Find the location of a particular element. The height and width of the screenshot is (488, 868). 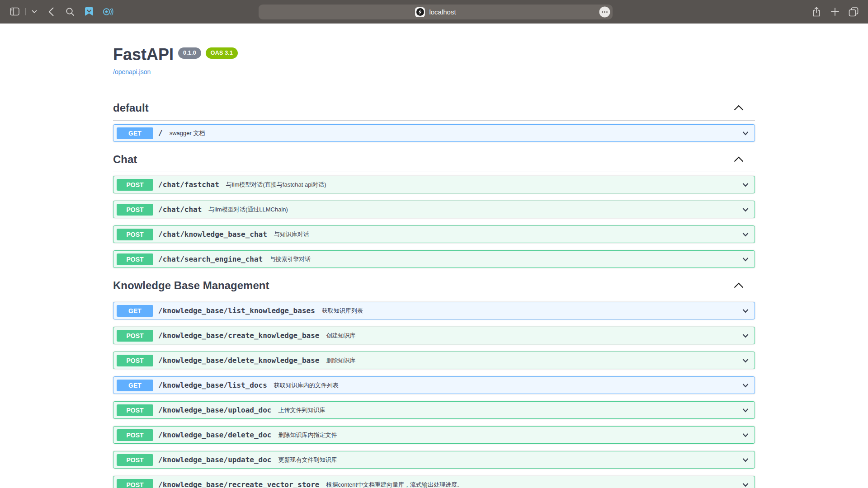

section-title: Chat is located at coordinates (125, 159).